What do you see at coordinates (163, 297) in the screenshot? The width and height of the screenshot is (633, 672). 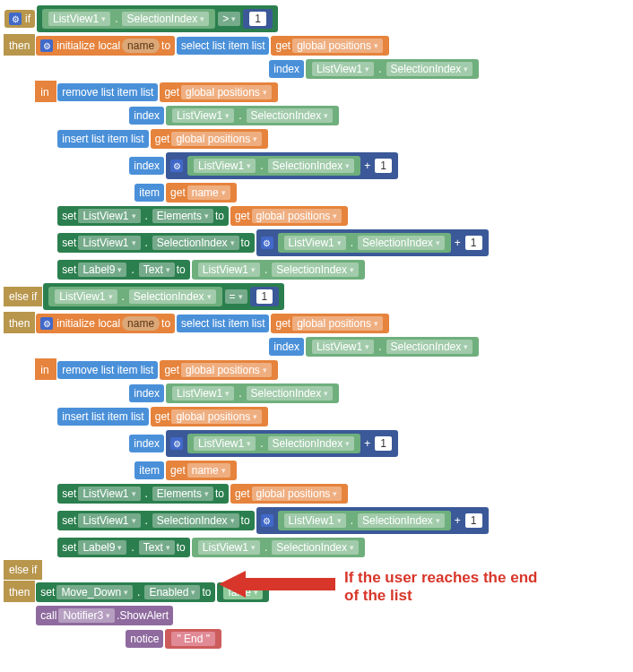 I see `condition-compare: ListView1.SelectionIndex = 1` at bounding box center [163, 297].